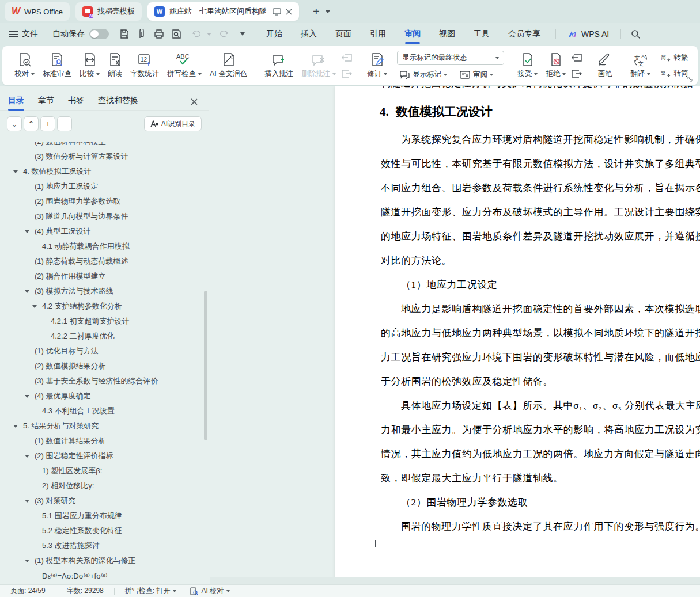  What do you see at coordinates (101, 306) in the screenshot?
I see `toc-item: 4.2 支护结构参数化分析` at bounding box center [101, 306].